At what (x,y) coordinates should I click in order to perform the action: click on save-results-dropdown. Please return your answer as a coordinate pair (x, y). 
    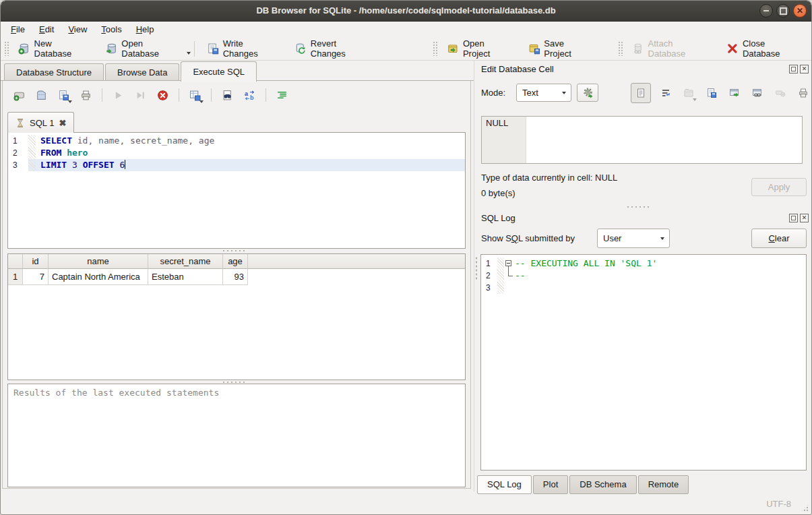
    Looking at the image, I should click on (201, 102).